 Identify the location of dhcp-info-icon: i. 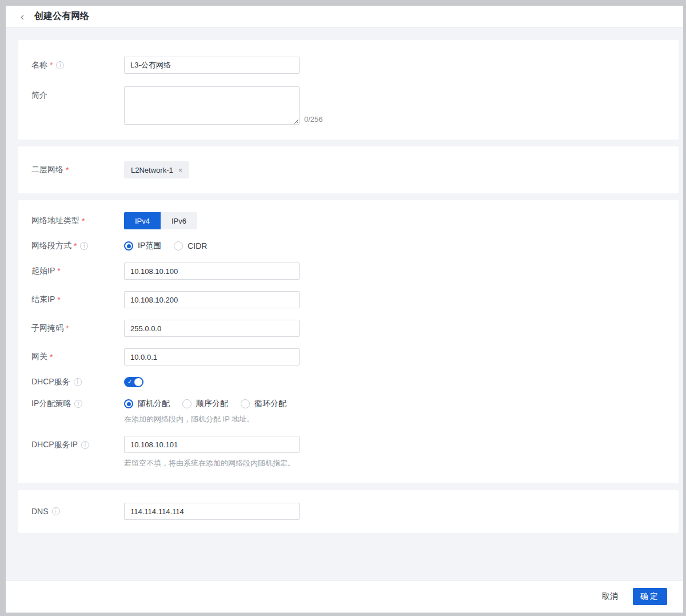
(78, 382).